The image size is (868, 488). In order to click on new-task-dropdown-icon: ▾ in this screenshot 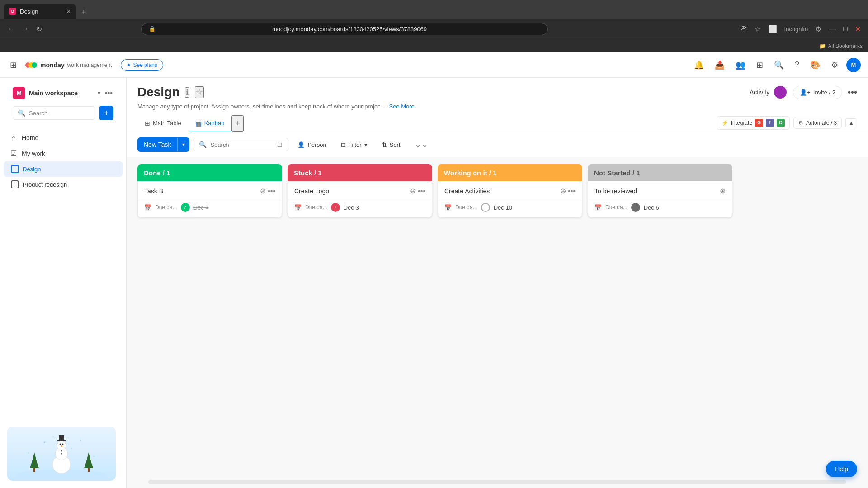, I will do `click(184, 145)`.